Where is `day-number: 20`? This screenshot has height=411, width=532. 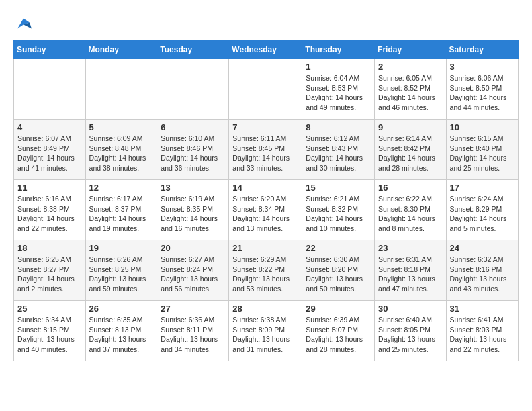
day-number: 20 is located at coordinates (193, 248).